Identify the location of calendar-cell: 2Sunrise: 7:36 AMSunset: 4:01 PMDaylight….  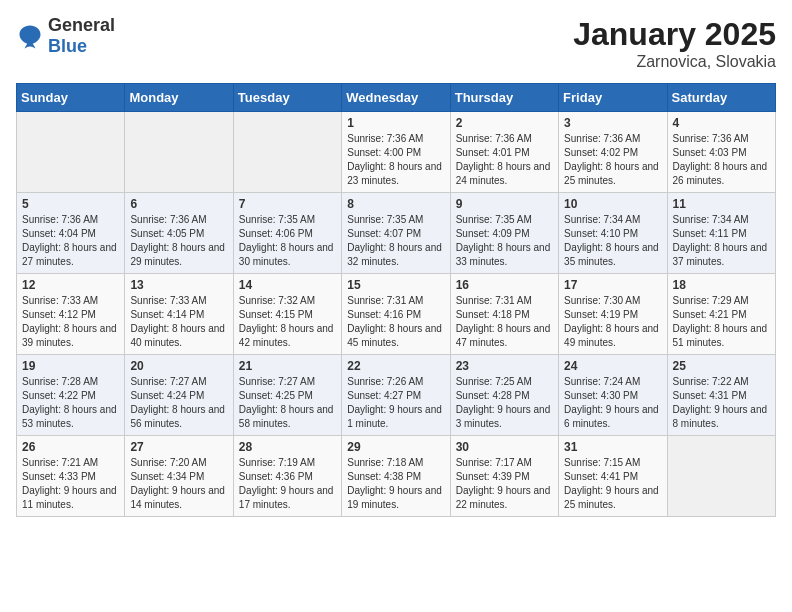
(504, 152).